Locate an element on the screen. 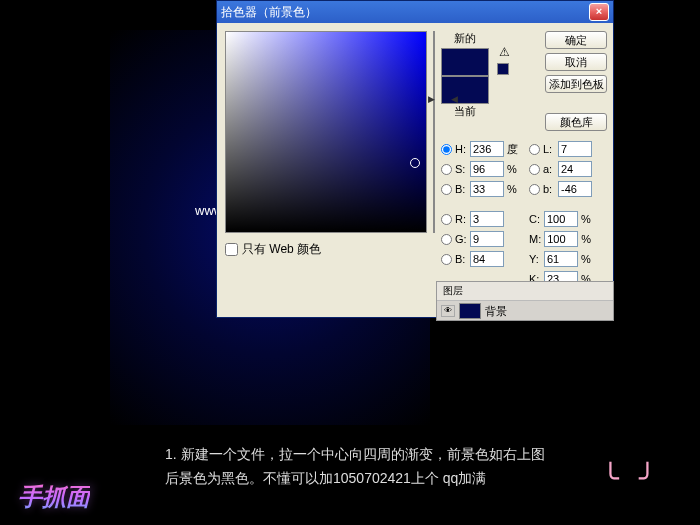 The height and width of the screenshot is (525, 700). layers-panel: 图层 👁 背景 is located at coordinates (525, 301).